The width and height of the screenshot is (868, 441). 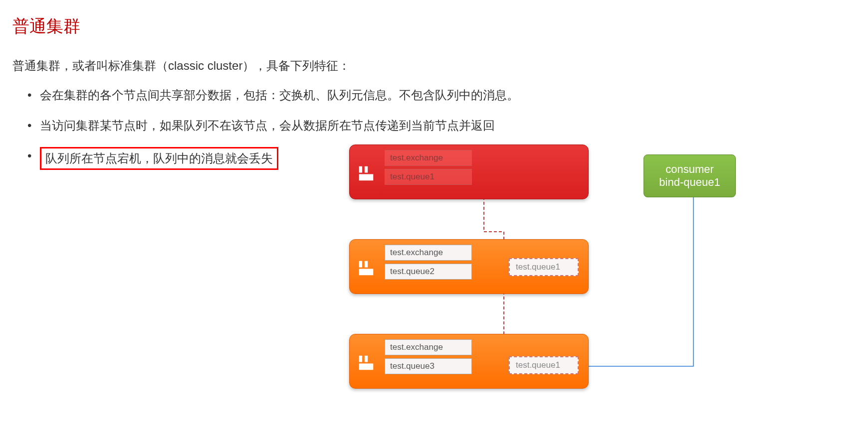 I want to click on consumer-line2: bind-queue1, so click(x=689, y=182).